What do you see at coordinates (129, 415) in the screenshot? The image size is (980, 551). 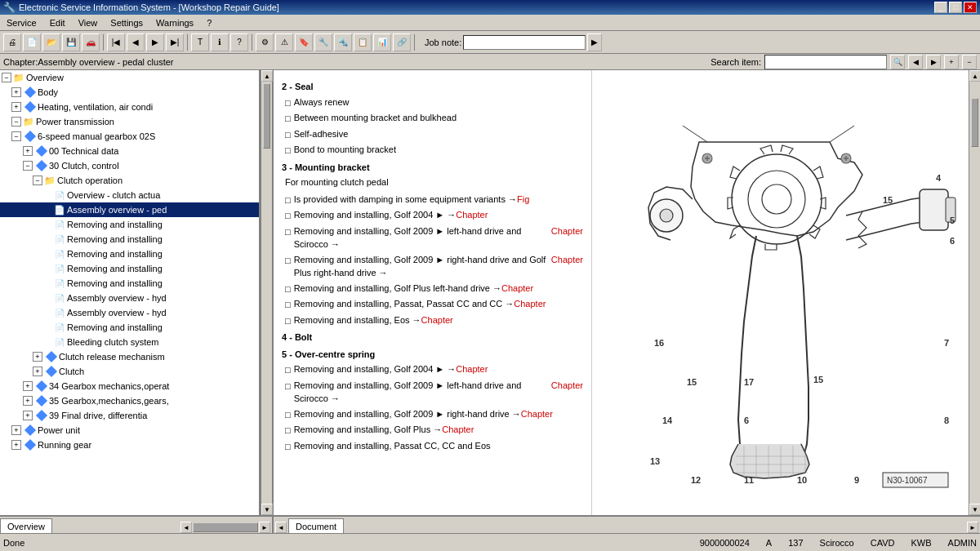 I see `tree-item-39: + 39 Final drive, differentia` at bounding box center [129, 415].